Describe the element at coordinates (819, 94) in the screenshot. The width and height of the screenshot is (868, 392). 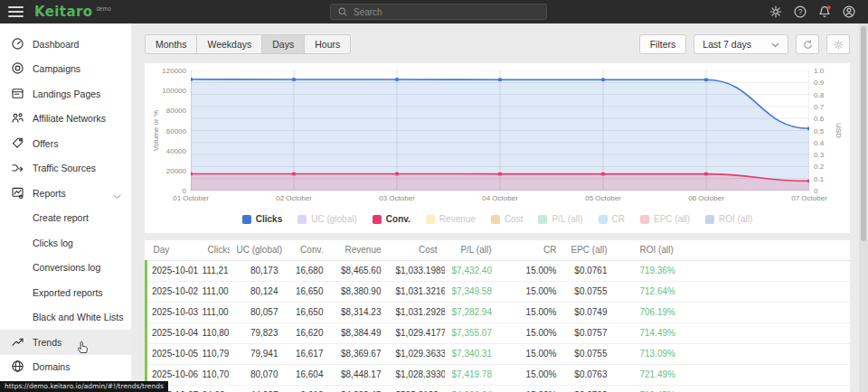
I see `y-tick-right: 0.8` at that location.